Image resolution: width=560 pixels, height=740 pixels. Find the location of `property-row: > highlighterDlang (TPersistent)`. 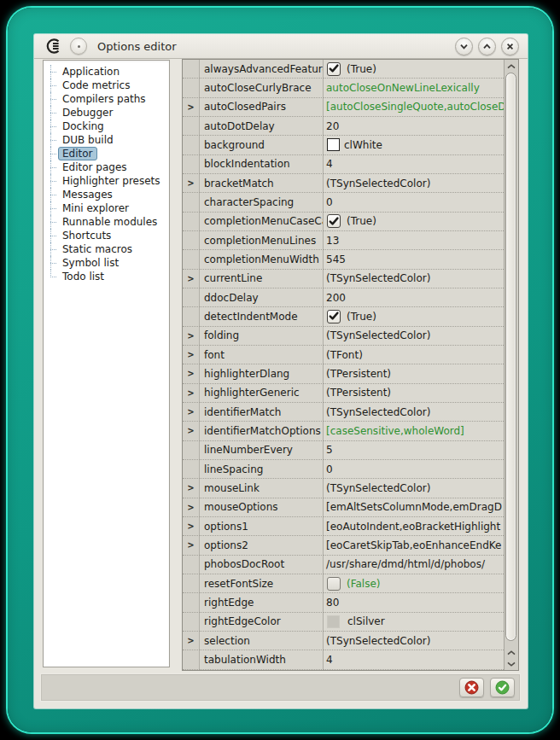

property-row: > highlighterDlang (TPersistent) is located at coordinates (343, 374).